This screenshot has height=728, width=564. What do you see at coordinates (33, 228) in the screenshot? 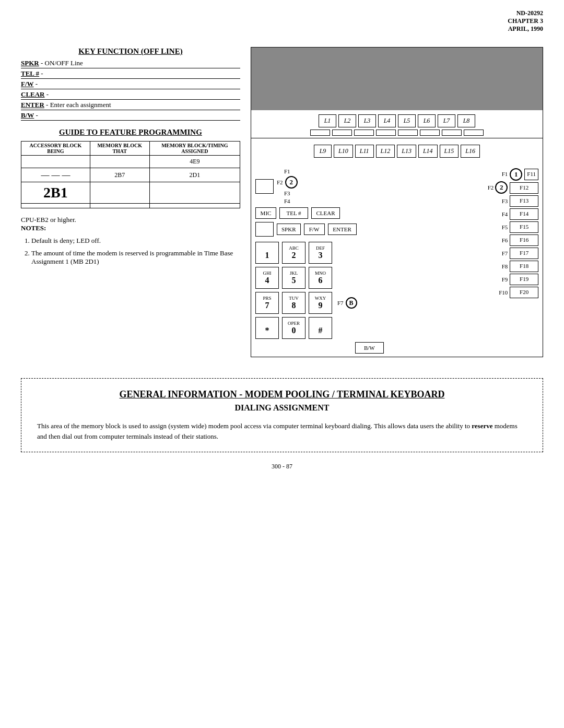
I see `notes-title: NOTES:` at bounding box center [33, 228].